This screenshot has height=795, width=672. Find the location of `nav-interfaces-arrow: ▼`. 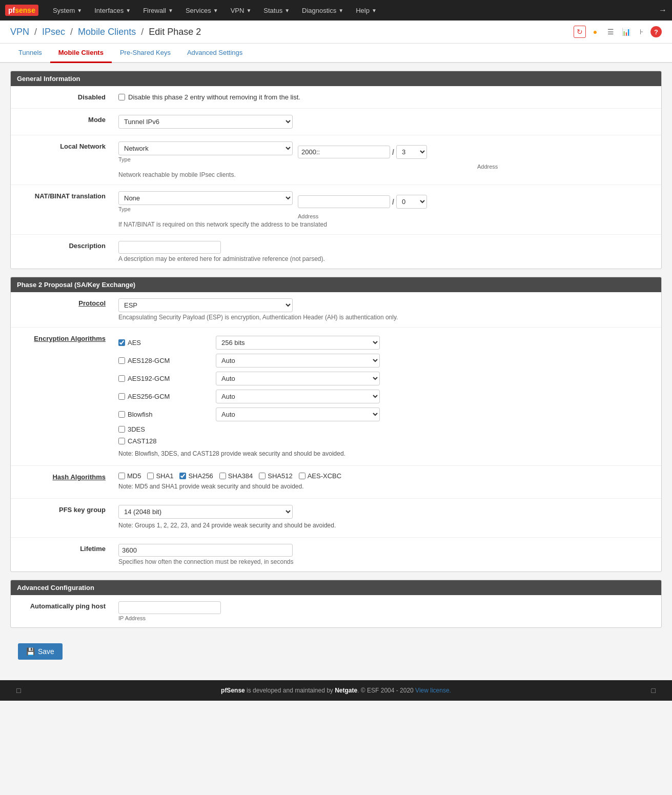

nav-interfaces-arrow: ▼ is located at coordinates (128, 10).